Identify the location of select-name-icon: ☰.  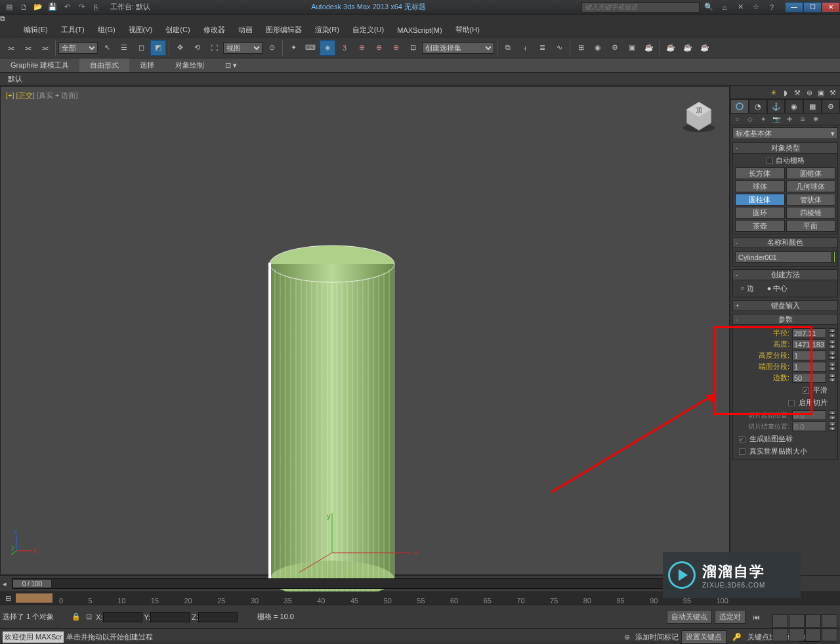
(124, 48).